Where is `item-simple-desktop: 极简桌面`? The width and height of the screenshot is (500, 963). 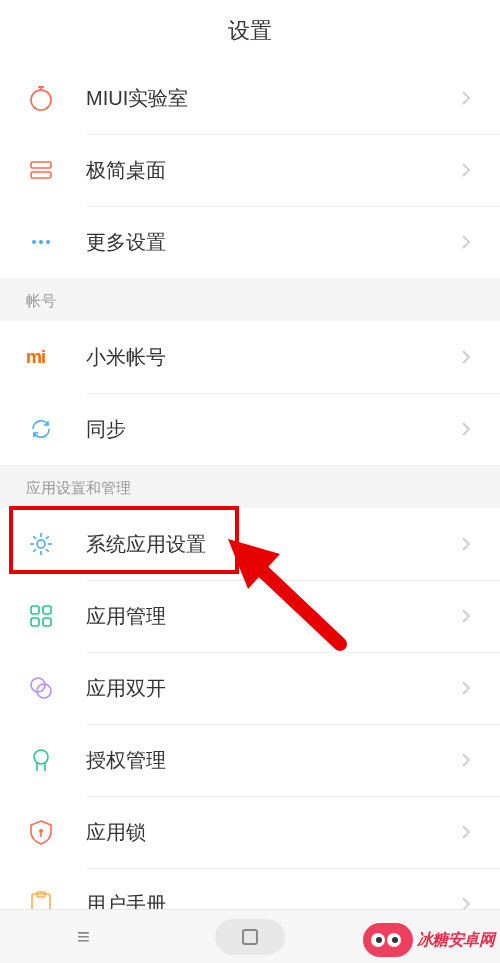 item-simple-desktop: 极简桌面 is located at coordinates (250, 170).